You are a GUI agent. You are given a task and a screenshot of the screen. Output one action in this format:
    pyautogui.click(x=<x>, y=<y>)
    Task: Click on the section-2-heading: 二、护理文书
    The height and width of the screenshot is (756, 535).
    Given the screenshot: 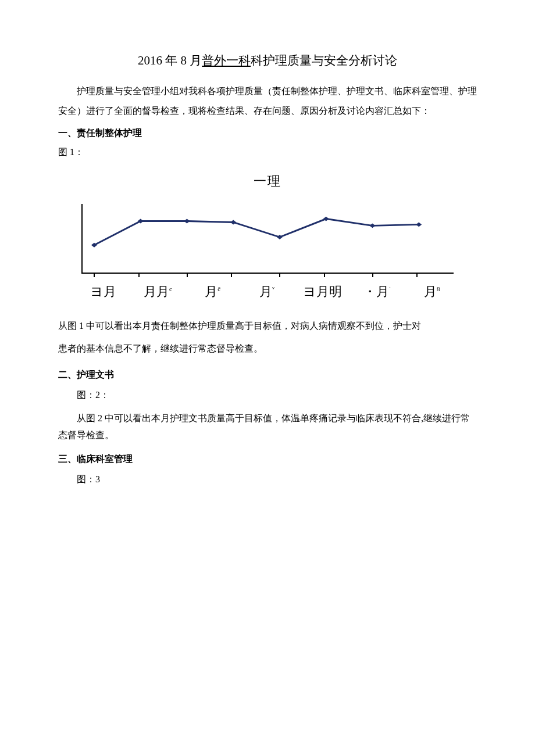 What is the action you would take?
    pyautogui.click(x=268, y=375)
    